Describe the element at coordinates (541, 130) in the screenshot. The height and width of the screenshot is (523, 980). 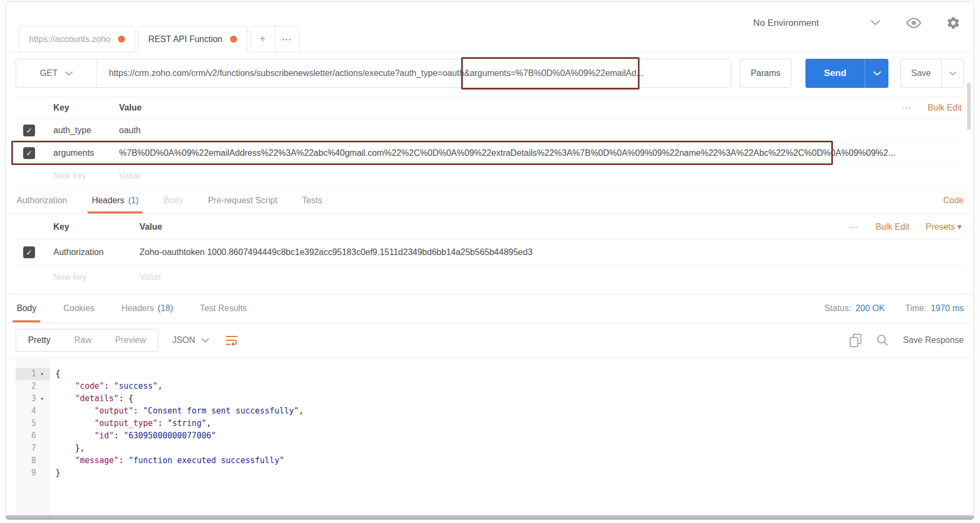
I see `param-value: oauth` at that location.